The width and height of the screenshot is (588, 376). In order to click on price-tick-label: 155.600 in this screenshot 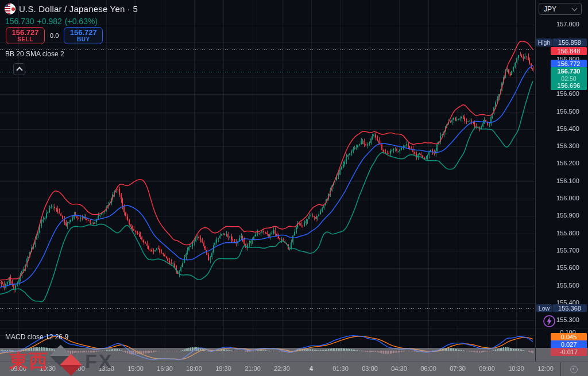, I will do `click(562, 268)`.